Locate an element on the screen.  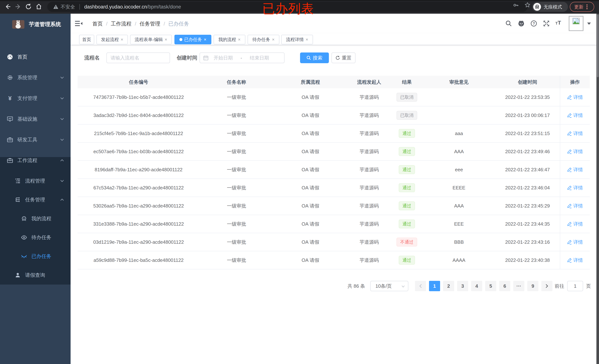
page-button-3: 3 is located at coordinates (463, 286).